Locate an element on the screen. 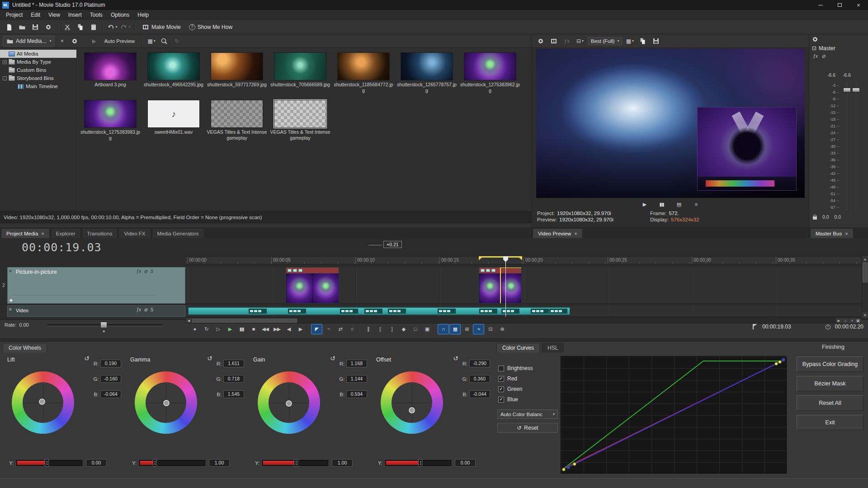 The height and width of the screenshot is (488, 868). master-bypass-button: ⊘ is located at coordinates (824, 56).